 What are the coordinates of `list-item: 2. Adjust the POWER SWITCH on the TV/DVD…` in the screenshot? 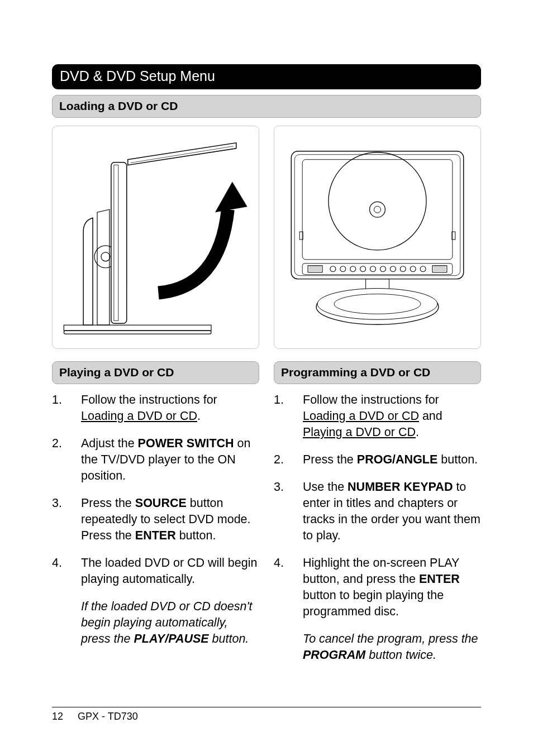 It's located at (155, 460).